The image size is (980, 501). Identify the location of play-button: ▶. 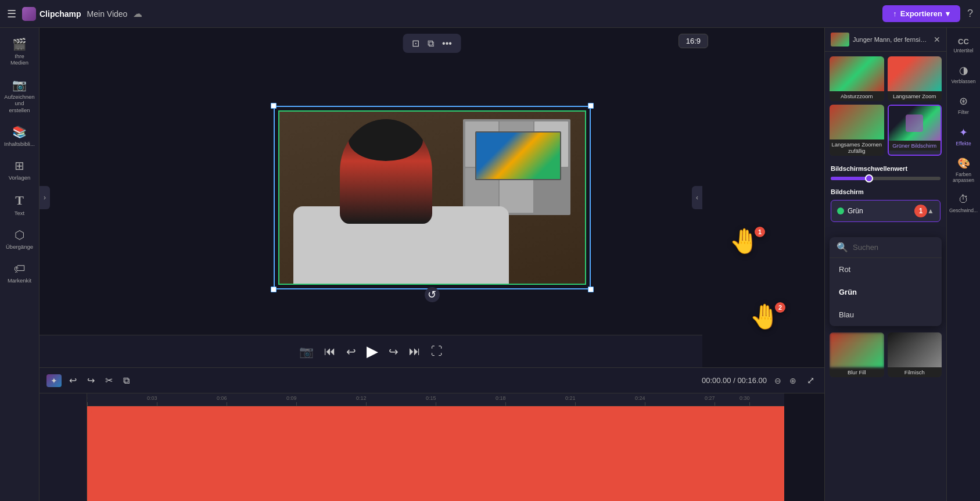
(372, 351).